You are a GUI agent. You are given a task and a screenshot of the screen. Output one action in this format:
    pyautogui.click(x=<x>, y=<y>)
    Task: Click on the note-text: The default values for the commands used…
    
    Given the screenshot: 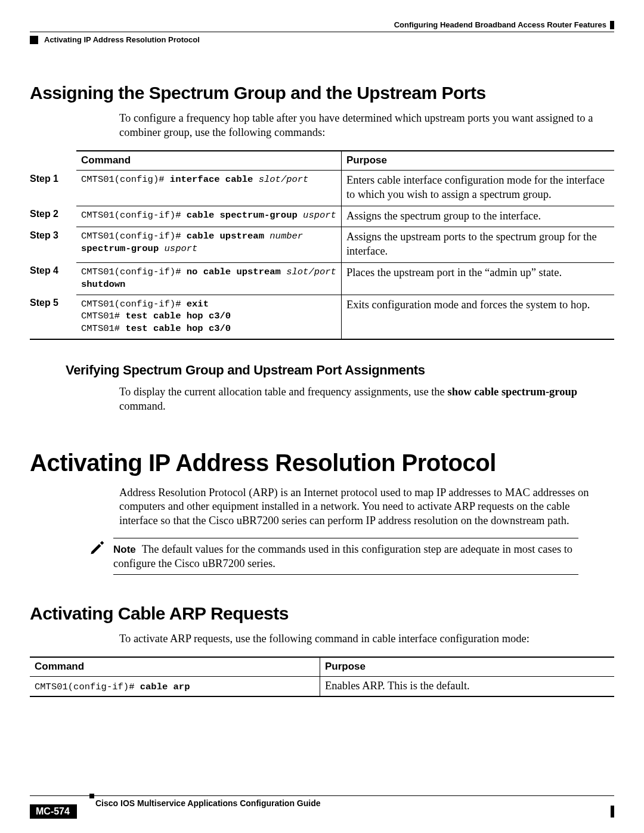 What is the action you would take?
    pyautogui.click(x=343, y=556)
    